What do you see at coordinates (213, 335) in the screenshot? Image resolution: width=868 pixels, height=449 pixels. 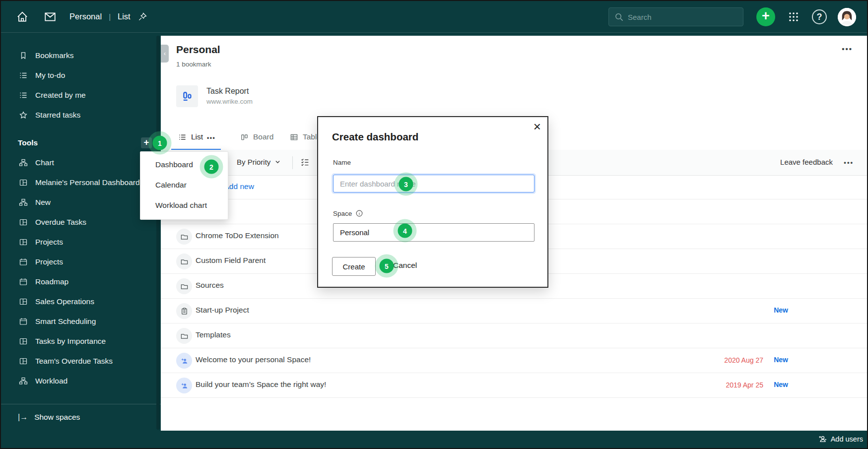 I see `item-name: Templates` at bounding box center [213, 335].